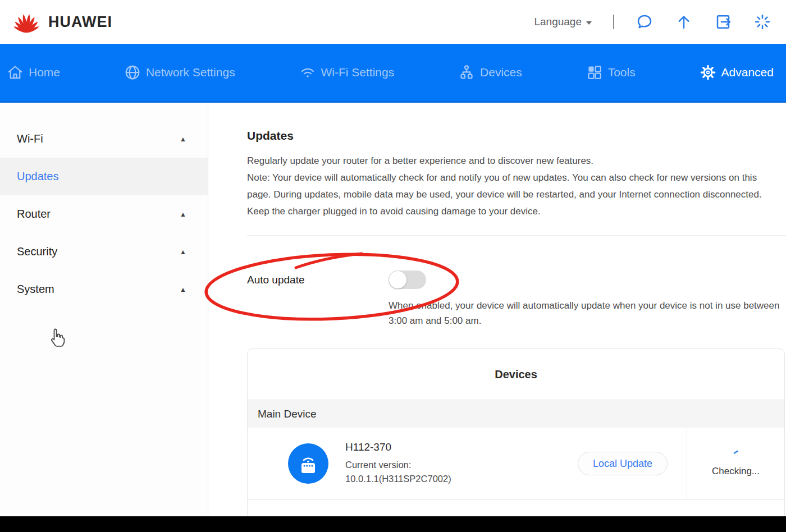  I want to click on sidebar-item-wifi: Wi-Fi ▲, so click(104, 139).